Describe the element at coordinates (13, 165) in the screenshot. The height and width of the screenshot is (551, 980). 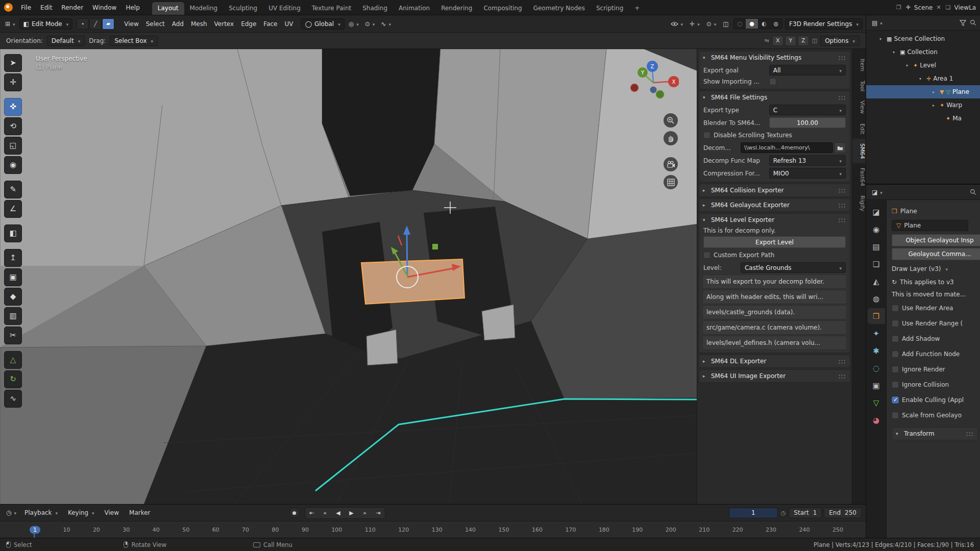
I see `tool-button-transform: ◉` at that location.